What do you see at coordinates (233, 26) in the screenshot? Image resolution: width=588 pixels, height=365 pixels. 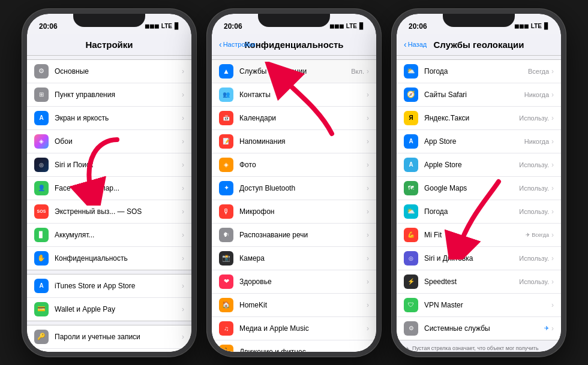 I see `status-time-2: 20:06` at bounding box center [233, 26].